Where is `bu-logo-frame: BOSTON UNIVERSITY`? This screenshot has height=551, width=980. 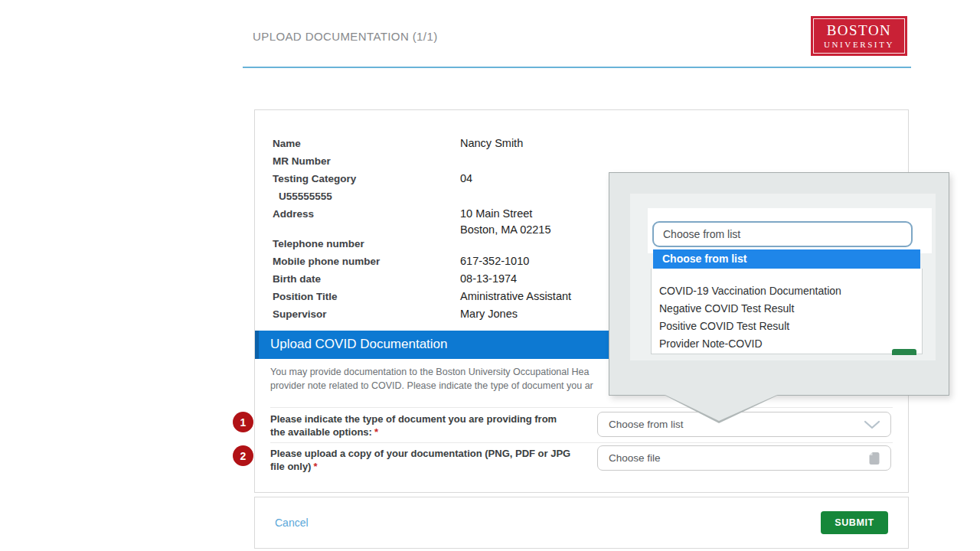 bu-logo-frame: BOSTON UNIVERSITY is located at coordinates (859, 36).